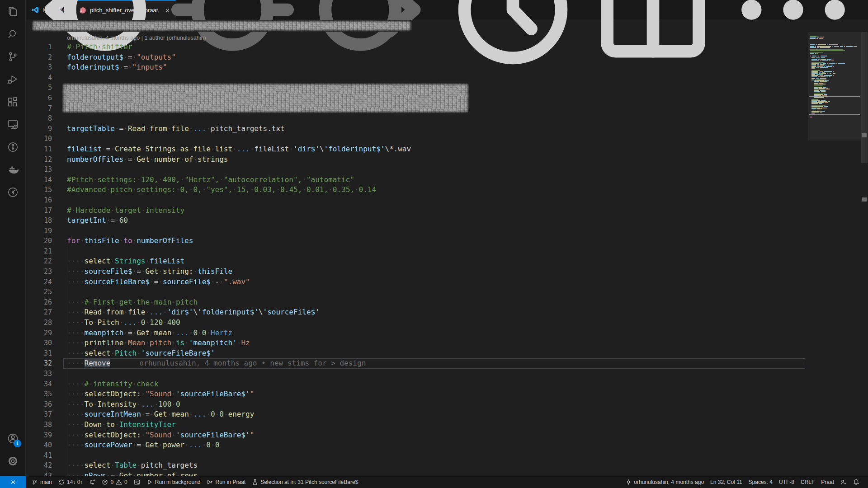 The image size is (868, 488). I want to click on line-number: 18, so click(46, 221).